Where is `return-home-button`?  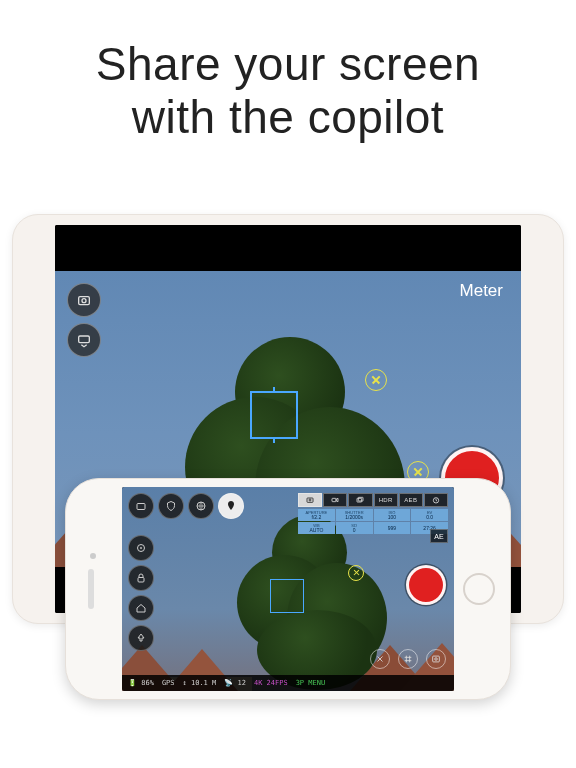 return-home-button is located at coordinates (141, 608).